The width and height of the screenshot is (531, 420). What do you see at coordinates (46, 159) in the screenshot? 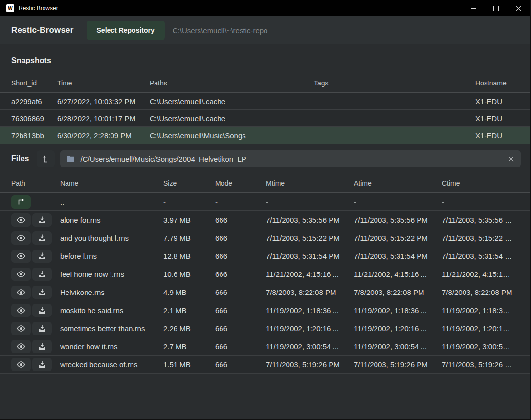
I see `go-up-arrow-icon` at bounding box center [46, 159].